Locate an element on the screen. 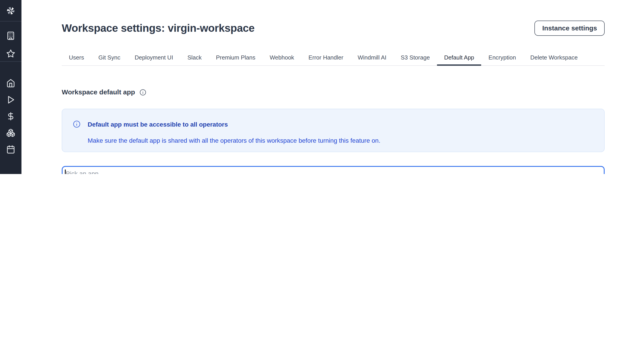  runs-play-icon is located at coordinates (11, 100).